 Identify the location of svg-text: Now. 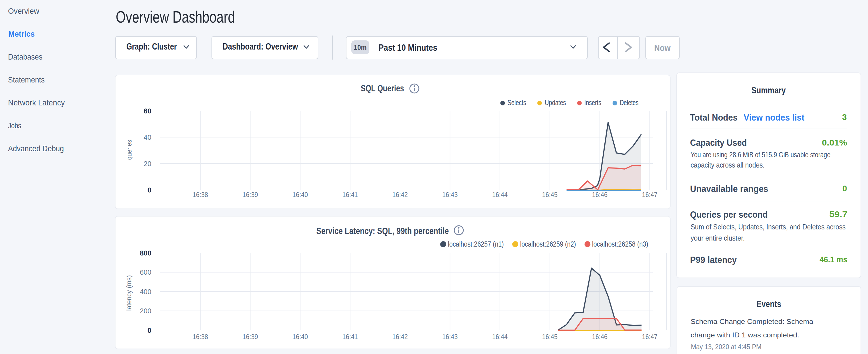
(662, 48).